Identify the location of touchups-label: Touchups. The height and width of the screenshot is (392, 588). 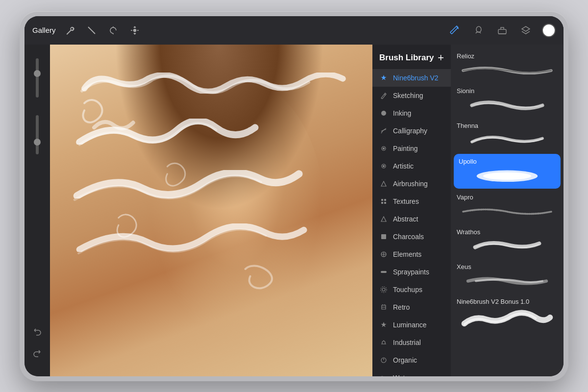
(408, 290).